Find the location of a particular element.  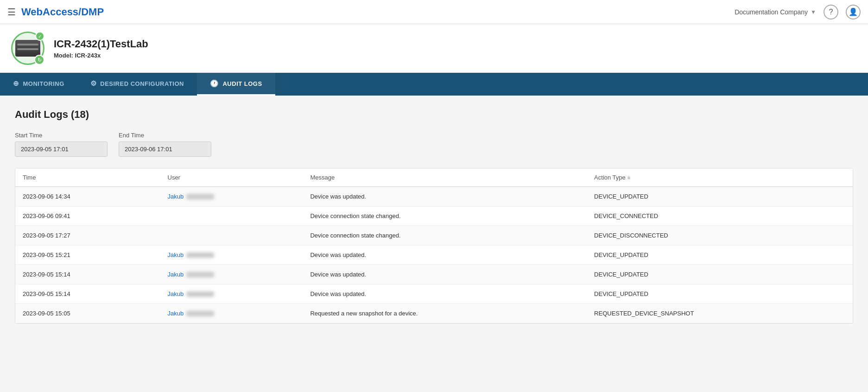

start-time-filter: Start Time is located at coordinates (61, 144).